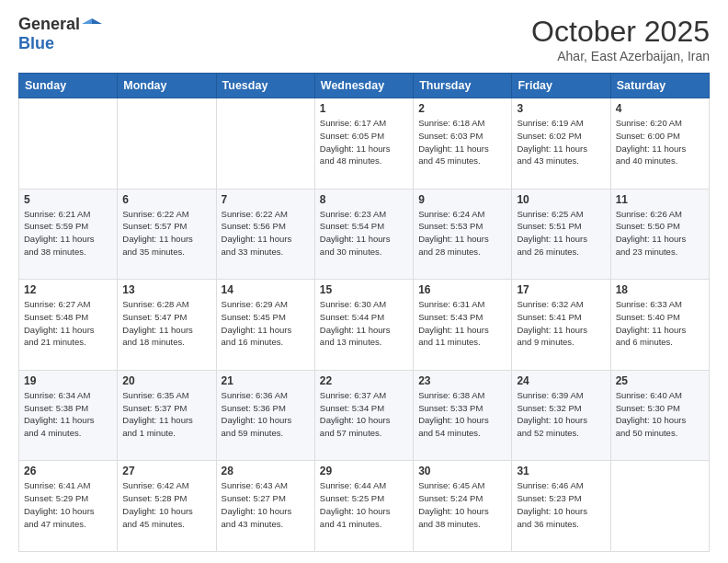 This screenshot has width=728, height=563. I want to click on day-number: 16, so click(462, 290).